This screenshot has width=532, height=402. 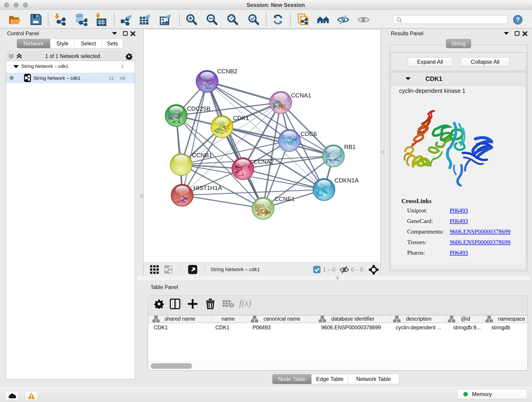 What do you see at coordinates (202, 155) in the screenshot?
I see `svg-text: CCNB1` at bounding box center [202, 155].